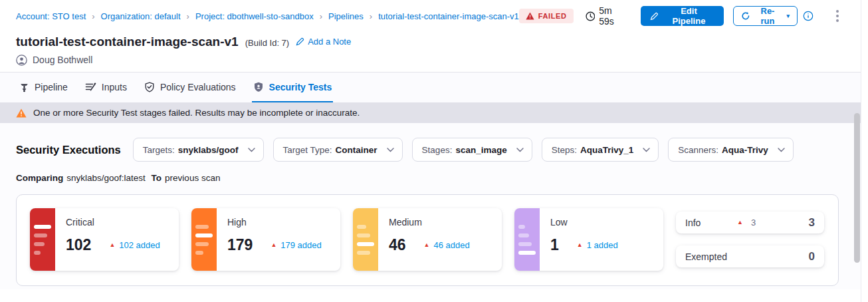 This screenshot has height=302, width=868. Describe the element at coordinates (198, 87) in the screenshot. I see `tab-policy-evaluations-label: Policy Evaluations` at that location.